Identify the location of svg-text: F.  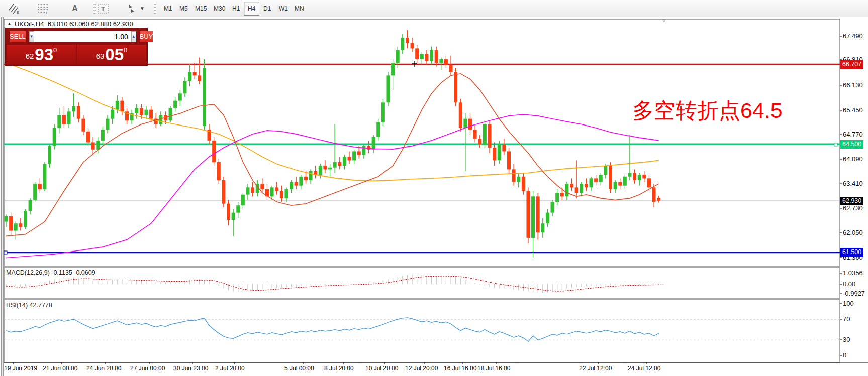
(47, 13).